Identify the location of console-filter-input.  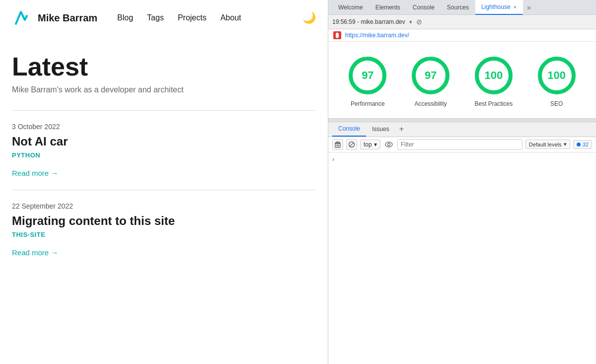
(460, 145).